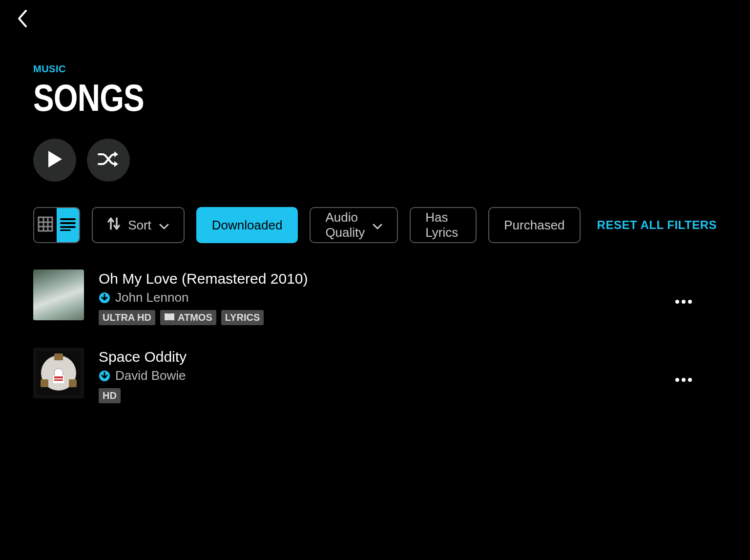 This screenshot has width=750, height=560. Describe the element at coordinates (377, 375) in the screenshot. I see `song-meta: Space Oddity David Bowie HD` at that location.